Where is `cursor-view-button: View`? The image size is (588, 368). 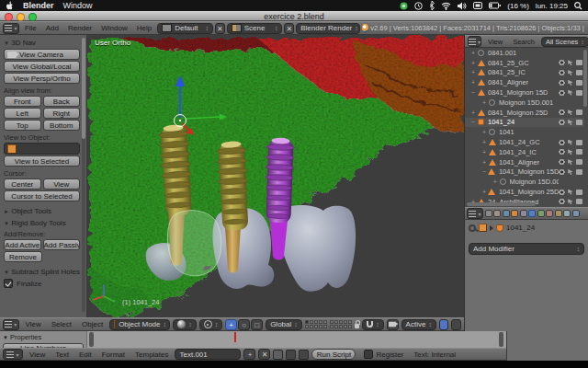
cursor-view-button: View is located at coordinates (62, 184).